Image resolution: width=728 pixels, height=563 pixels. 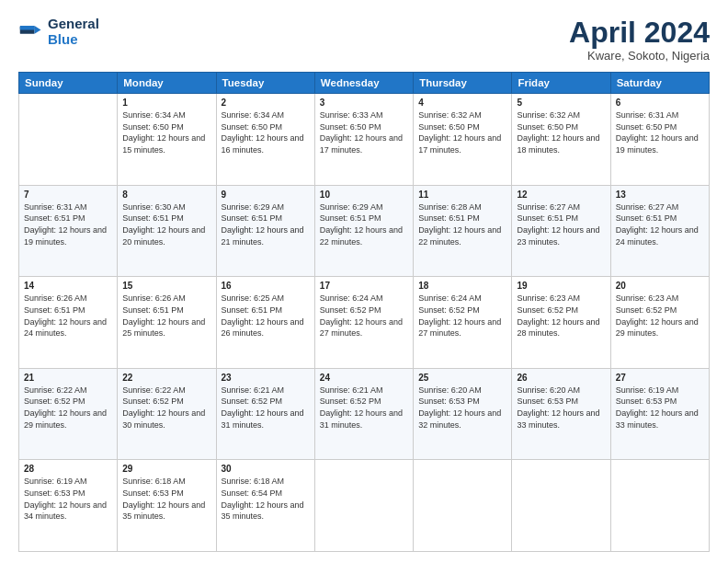 I want to click on day-info: Sunrise: 6:18 AMSunset: 6:53 PMDaylight:…, so click(x=166, y=499).